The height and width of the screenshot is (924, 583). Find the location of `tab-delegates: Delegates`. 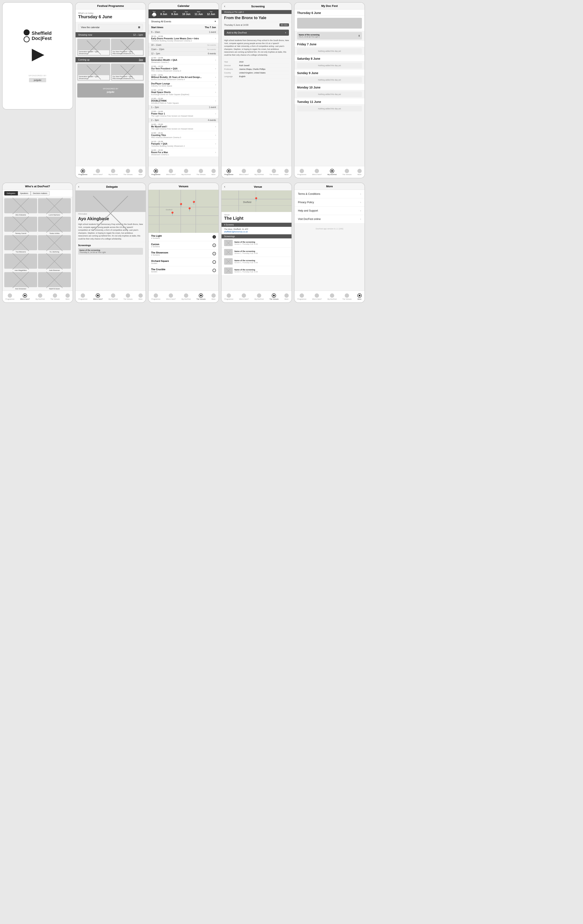

tab-delegates: Delegates is located at coordinates (11, 193).